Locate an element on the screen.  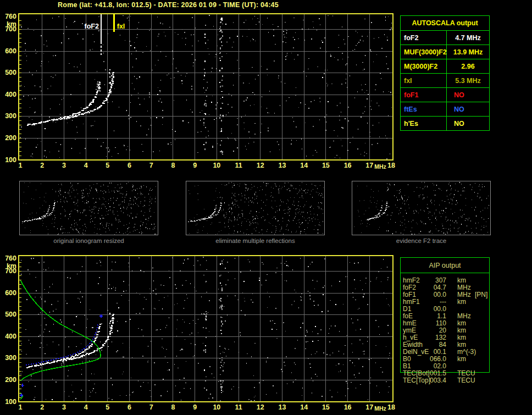
autoscala-row-label: foF2 is located at coordinates (424, 37).